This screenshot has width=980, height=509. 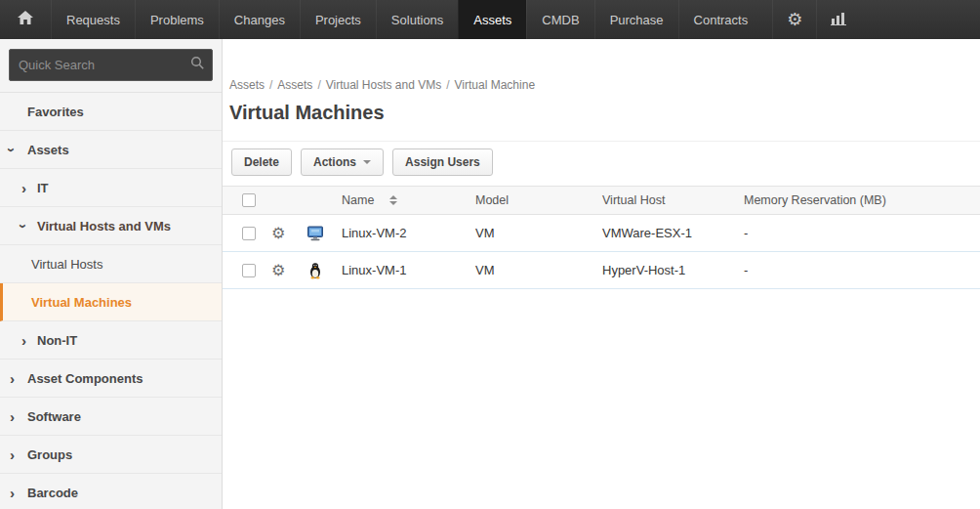 I want to click on assign-users-button-label: Assign Users, so click(x=443, y=162).